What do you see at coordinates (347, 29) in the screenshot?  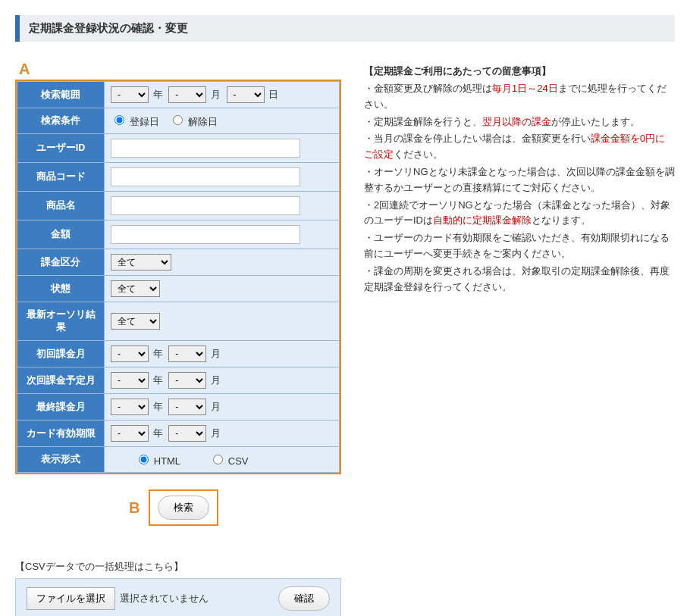 I see `page-title: 定期課金登録状況の確認・変更` at bounding box center [347, 29].